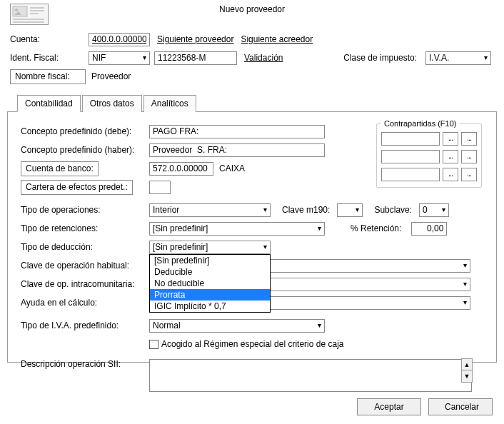 The image size is (504, 424). What do you see at coordinates (48, 77) in the screenshot?
I see `nombre-fiscal-button: Nombre fiscal:` at bounding box center [48, 77].